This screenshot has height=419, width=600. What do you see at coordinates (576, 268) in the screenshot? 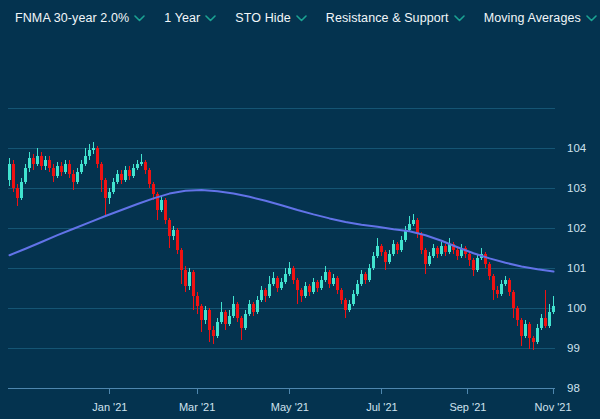
I see `y-tick-label: 101` at bounding box center [576, 268].